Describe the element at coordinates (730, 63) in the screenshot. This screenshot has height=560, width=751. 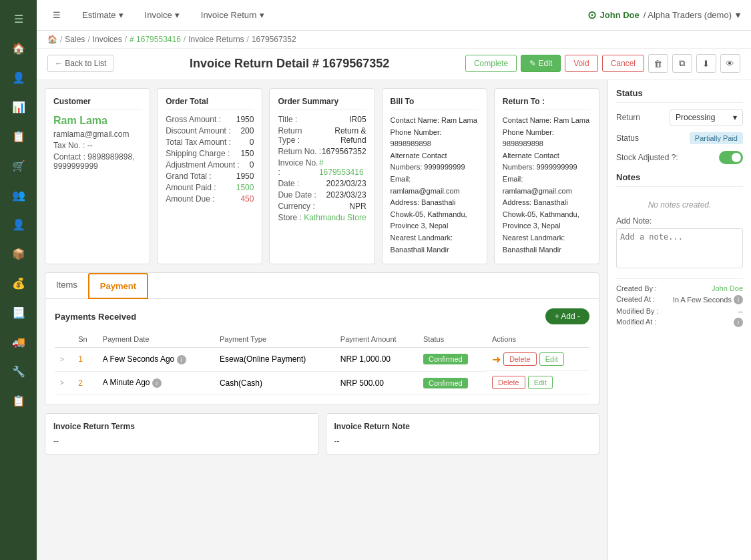
I see `eye-icon-button: 👁` at that location.